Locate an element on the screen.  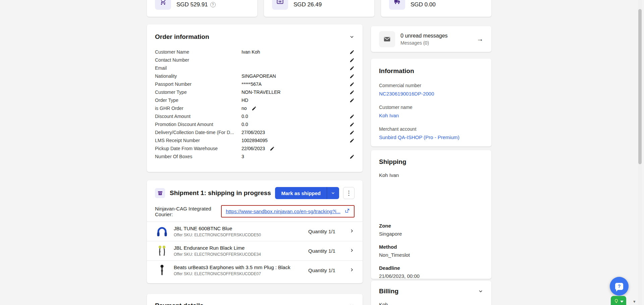
field-label: Merchant account is located at coordinates (431, 129).